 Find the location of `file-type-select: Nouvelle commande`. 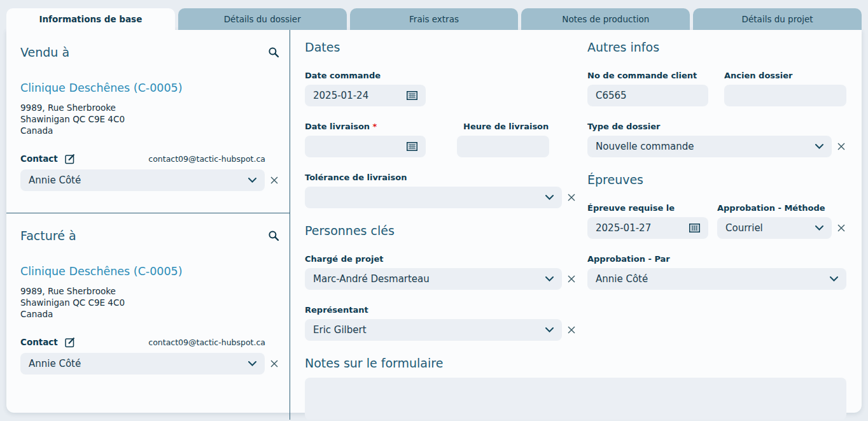

file-type-select: Nouvelle commande is located at coordinates (710, 146).